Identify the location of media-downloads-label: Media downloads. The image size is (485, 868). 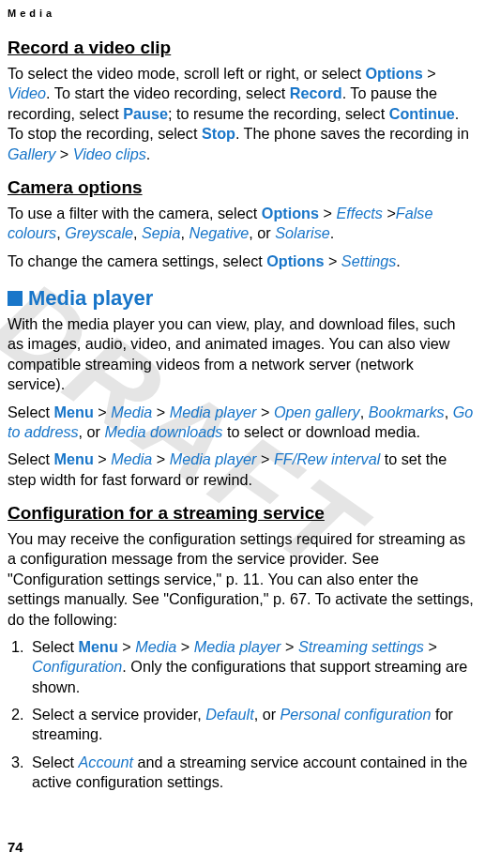
(163, 432).